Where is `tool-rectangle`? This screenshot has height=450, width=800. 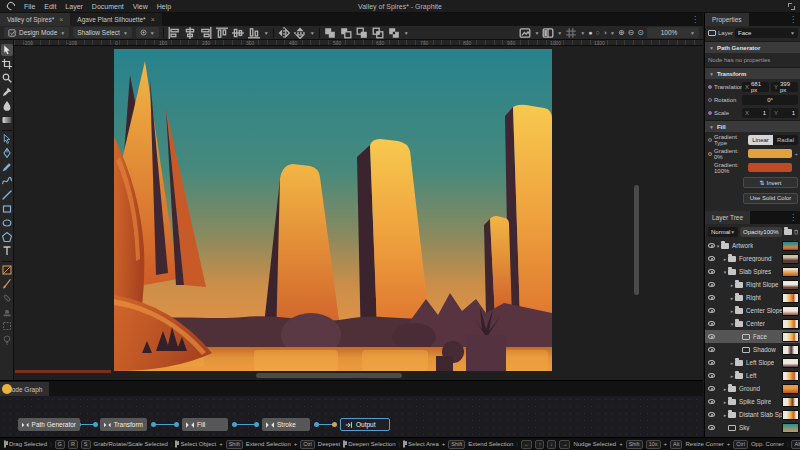
tool-rectangle is located at coordinates (7, 209).